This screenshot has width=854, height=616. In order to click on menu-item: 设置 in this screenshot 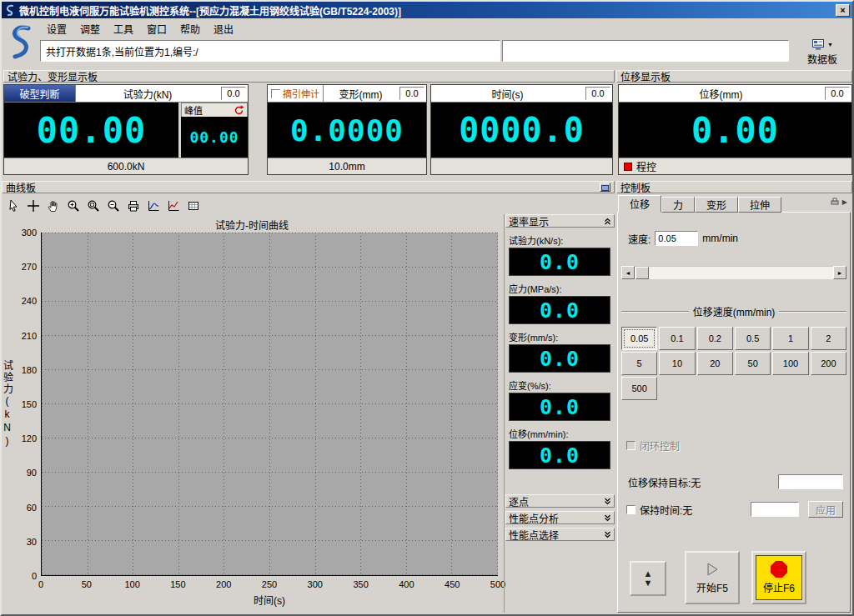, I will do `click(57, 28)`.